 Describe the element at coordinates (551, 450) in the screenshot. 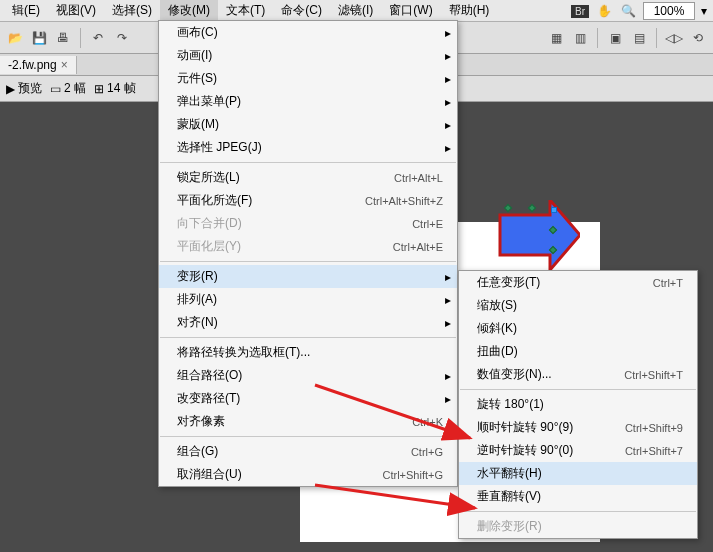

I see `menu-item-label: 逆时针旋转 90°(0)` at that location.